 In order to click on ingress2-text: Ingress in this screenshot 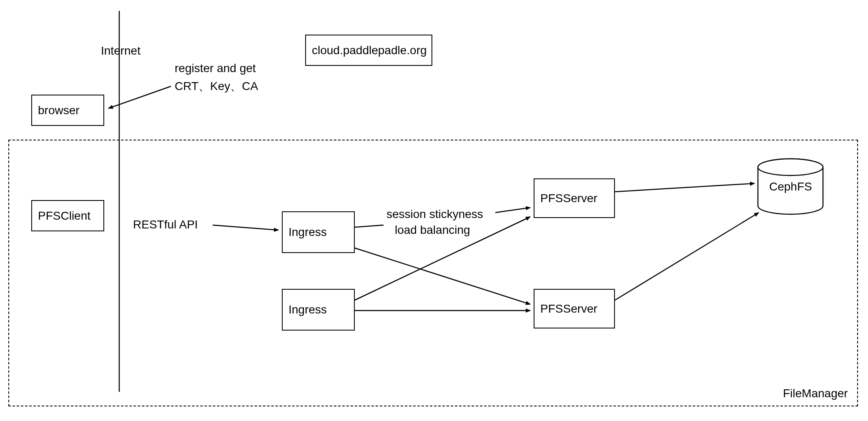, I will do `click(308, 310)`.